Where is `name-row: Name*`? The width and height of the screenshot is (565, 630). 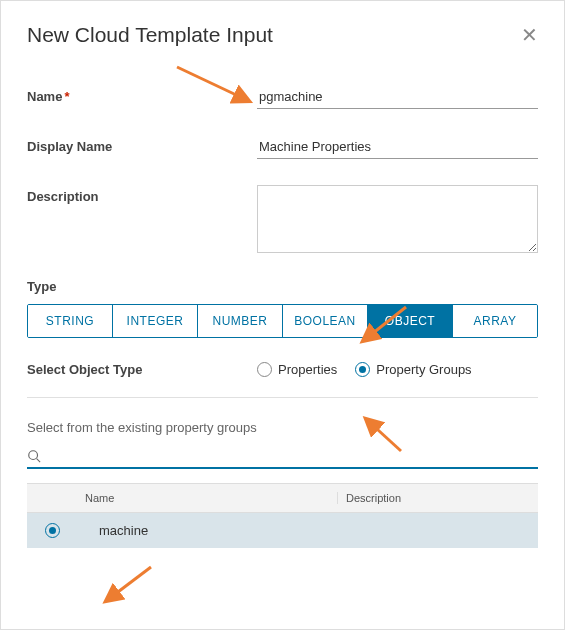 name-row: Name* is located at coordinates (282, 97).